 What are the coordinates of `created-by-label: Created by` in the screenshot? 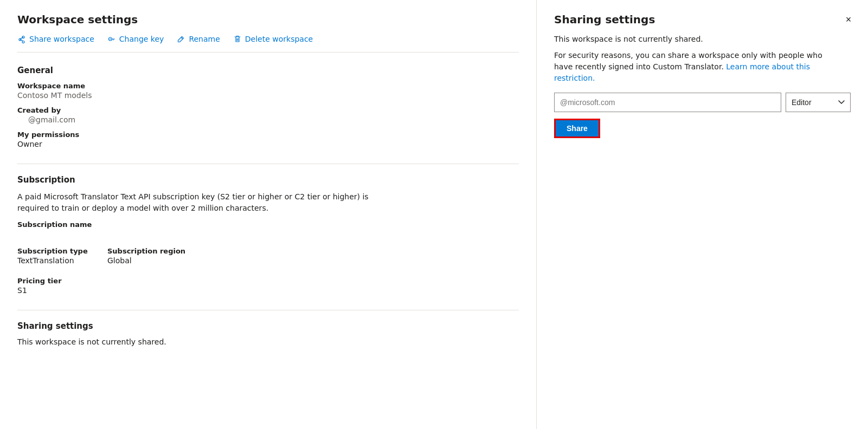 It's located at (268, 110).